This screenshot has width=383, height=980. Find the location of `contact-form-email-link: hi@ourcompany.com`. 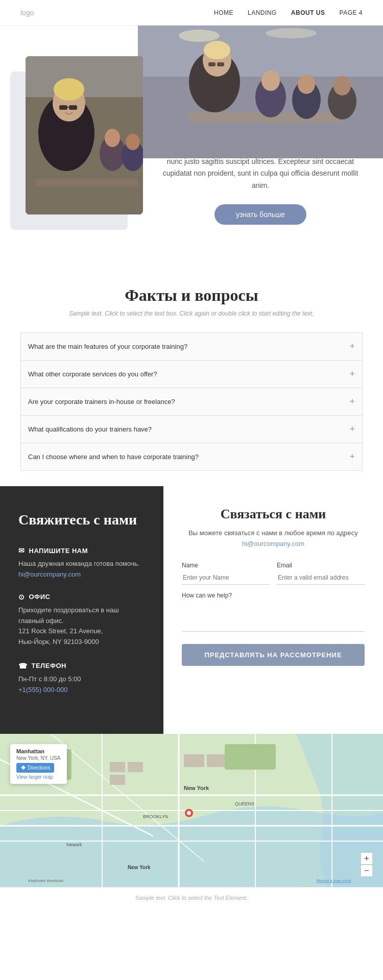

contact-form-email-link: hi@ourcompany.com is located at coordinates (273, 543).